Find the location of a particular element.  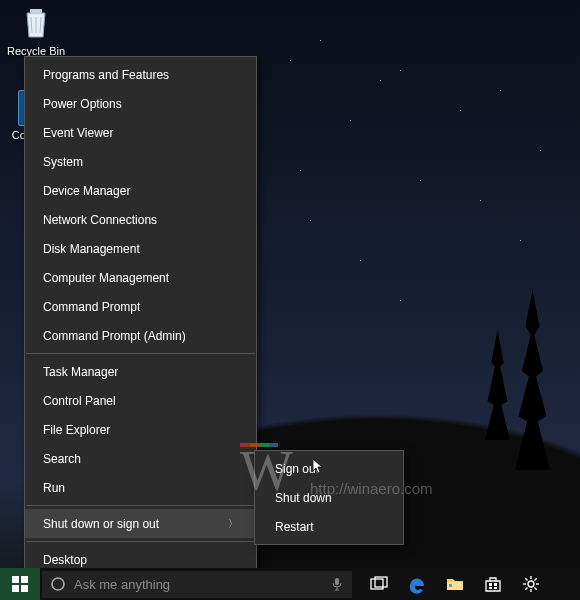

menu-item-command-prompt-admin: Command Prompt (Admin) is located at coordinates (140, 336).